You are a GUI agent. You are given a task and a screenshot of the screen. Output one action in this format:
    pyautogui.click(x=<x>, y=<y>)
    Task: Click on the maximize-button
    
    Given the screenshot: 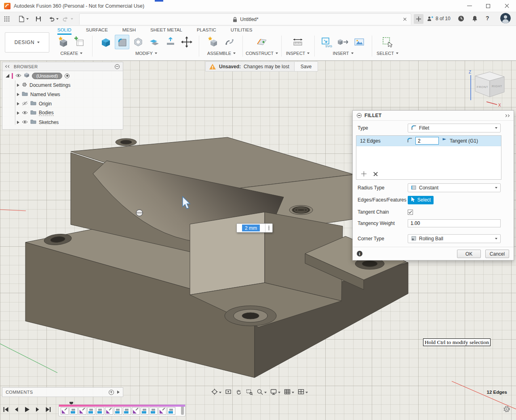 What is the action you would take?
    pyautogui.click(x=488, y=6)
    